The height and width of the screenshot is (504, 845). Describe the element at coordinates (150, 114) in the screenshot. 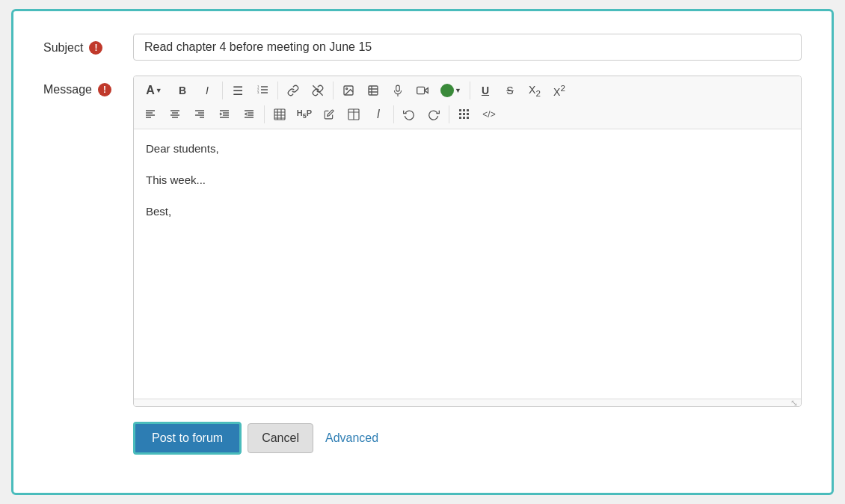

I see `align-left-button` at that location.